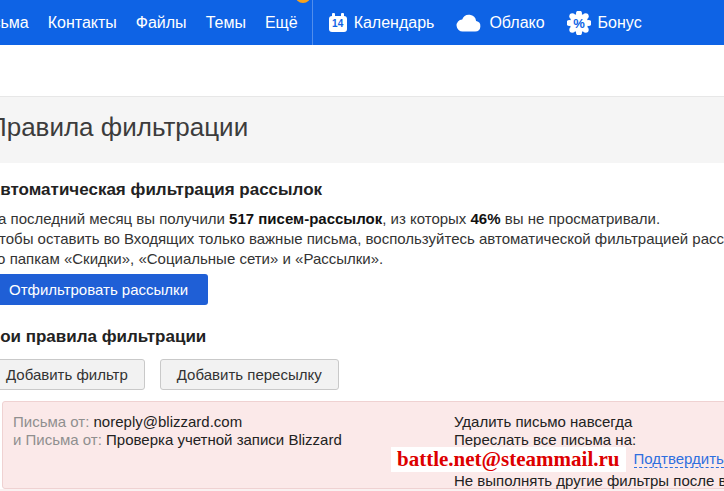 Image resolution: width=724 pixels, height=491 pixels. What do you see at coordinates (168, 422) in the screenshot?
I see `condition-value: noreply@blizzard.com` at bounding box center [168, 422].